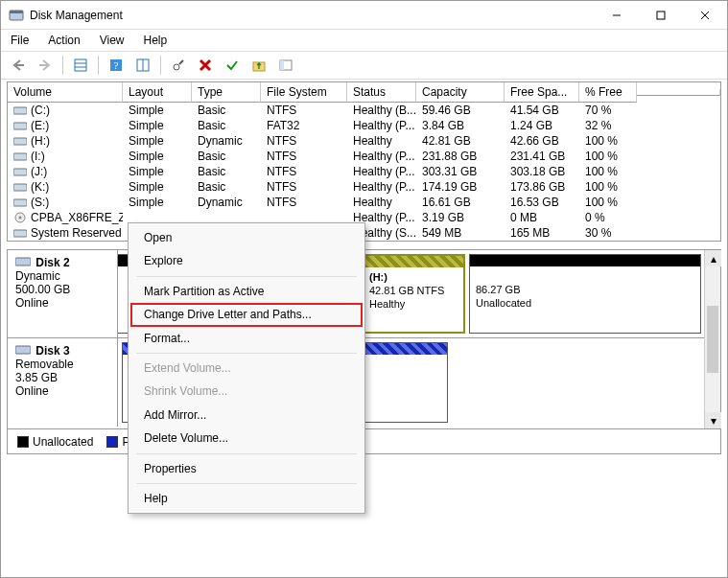  I want to click on cell-cap: 42.81 GB, so click(460, 141).